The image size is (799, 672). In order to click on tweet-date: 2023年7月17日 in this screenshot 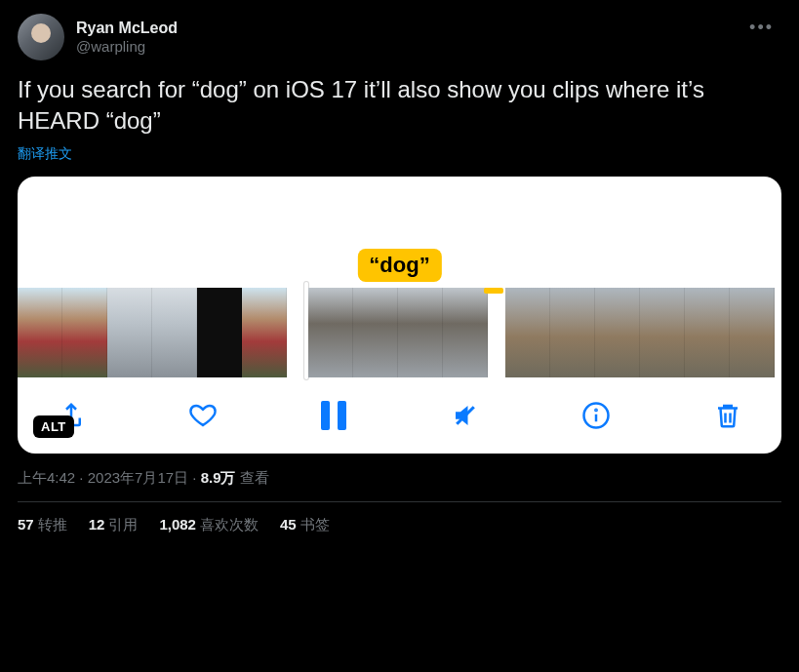, I will do `click(139, 478)`.